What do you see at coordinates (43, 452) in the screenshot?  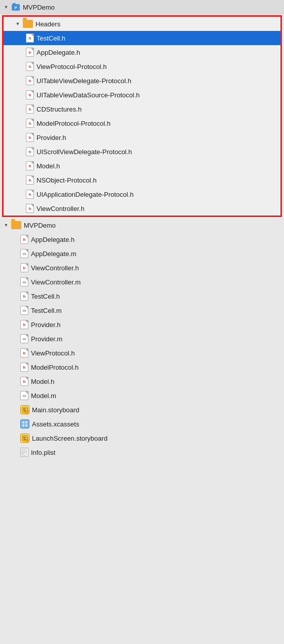 I see `file-label: Info.plist` at bounding box center [43, 452].